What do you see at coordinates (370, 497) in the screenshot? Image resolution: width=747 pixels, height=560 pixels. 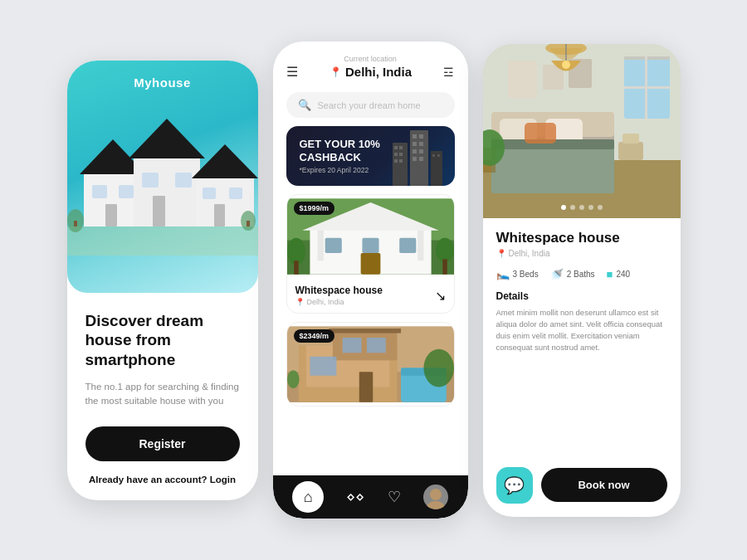 I see `bottom-navbar: ⌂ ⋄⋄ ♡` at bounding box center [370, 497].